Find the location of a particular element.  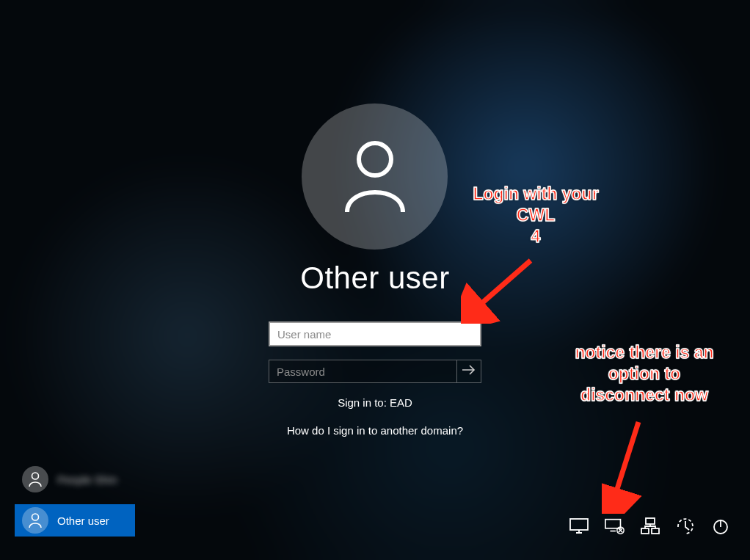

user-avatar is located at coordinates (374, 176).